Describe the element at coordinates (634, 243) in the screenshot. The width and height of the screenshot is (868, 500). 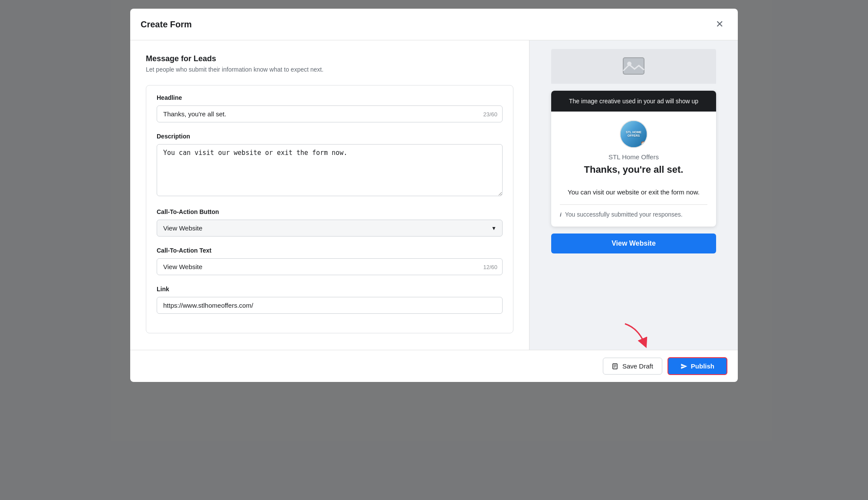
I see `preview-view-website-button: View Website` at that location.